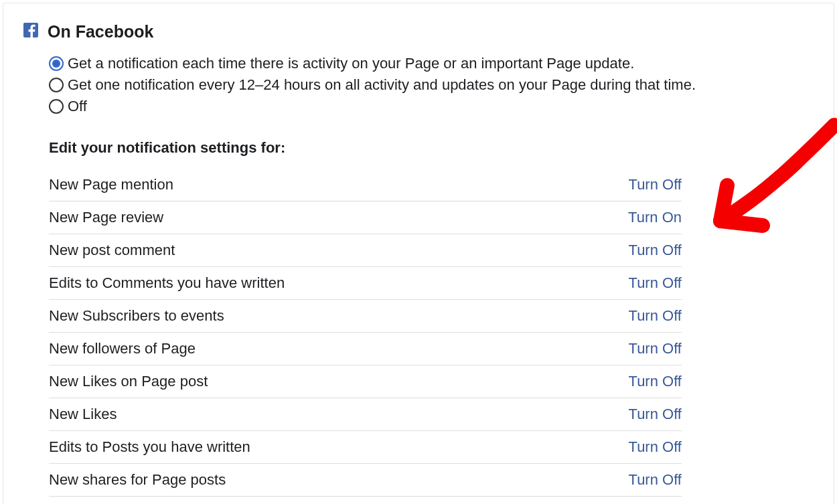  What do you see at coordinates (137, 316) in the screenshot?
I see `setting-label: New Subscribers to events` at bounding box center [137, 316].